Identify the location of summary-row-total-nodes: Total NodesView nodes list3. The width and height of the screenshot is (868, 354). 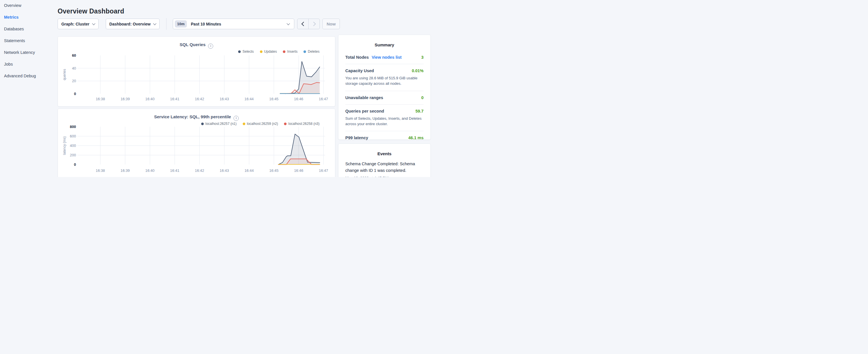
(384, 57).